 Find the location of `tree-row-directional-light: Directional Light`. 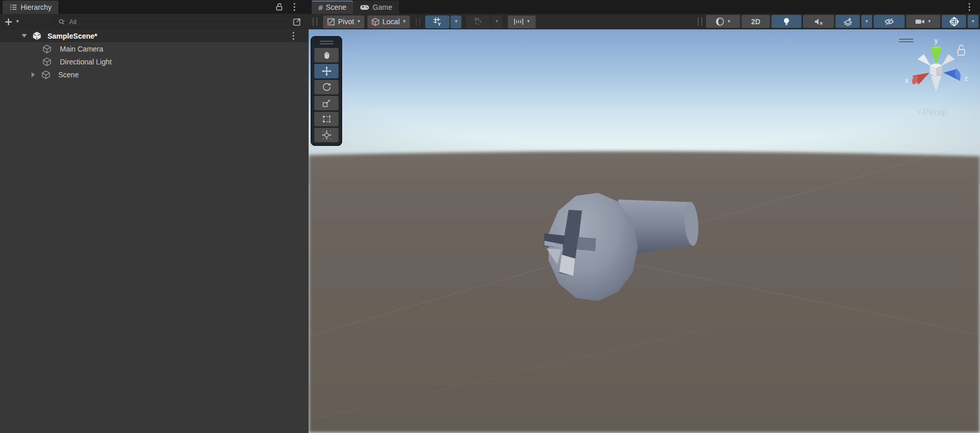

tree-row-directional-light: Directional Light is located at coordinates (154, 62).